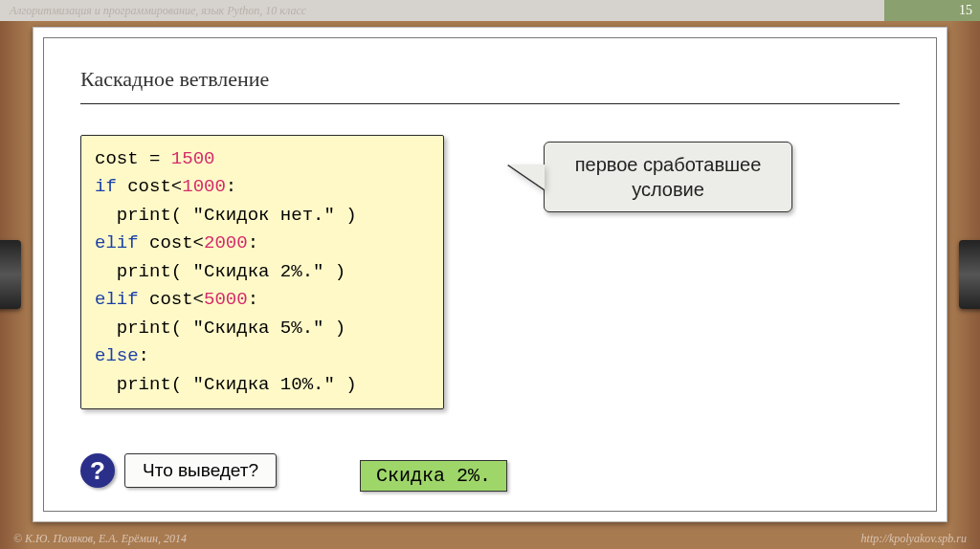 This screenshot has height=549, width=980. Describe the element at coordinates (526, 177) in the screenshot. I see `callout-tail-icon` at that location.